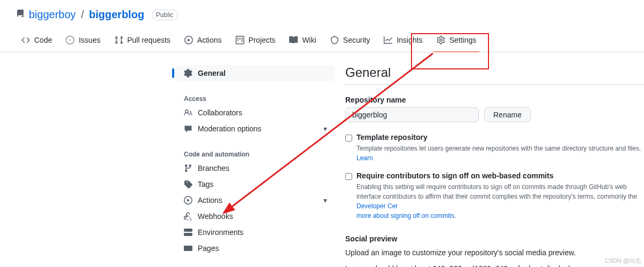  Describe the element at coordinates (255, 168) in the screenshot. I see `sidebar-item-branches: Branches` at that location.